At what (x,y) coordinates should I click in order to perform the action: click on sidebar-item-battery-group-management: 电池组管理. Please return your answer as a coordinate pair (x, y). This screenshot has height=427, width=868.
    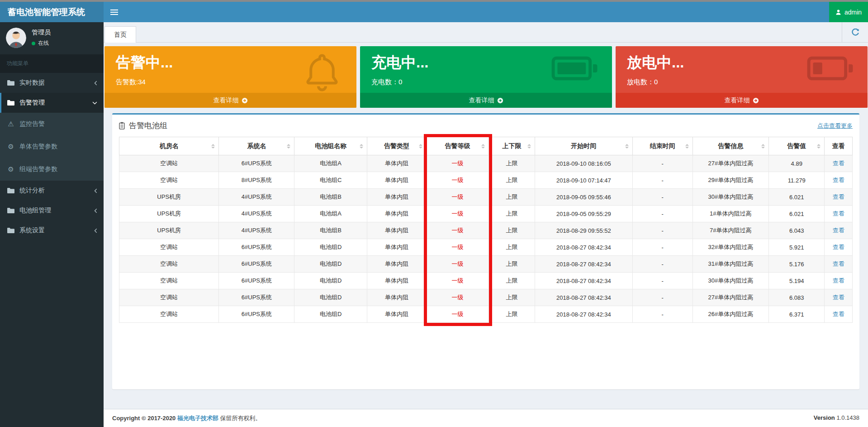
    Looking at the image, I should click on (52, 211).